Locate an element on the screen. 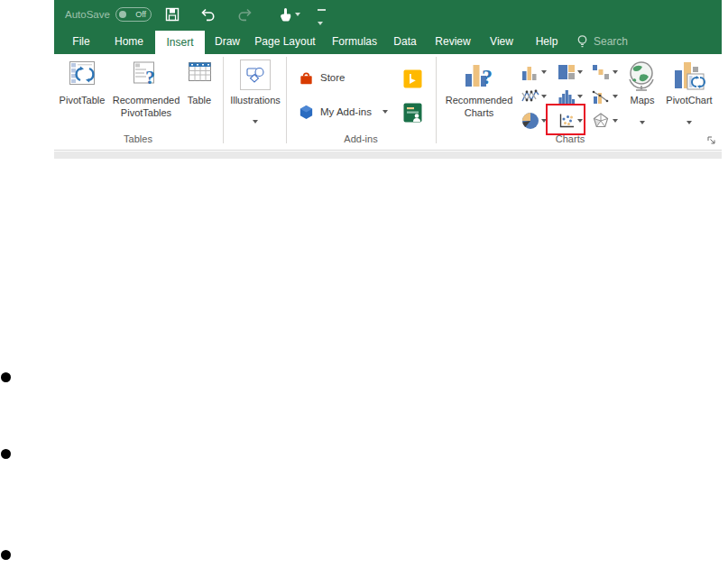  statistic-chart-dropdown-icon is located at coordinates (580, 96).